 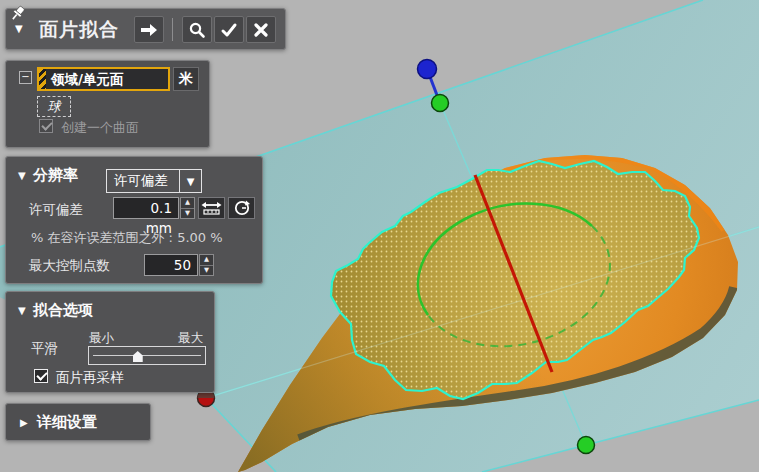 What do you see at coordinates (149, 30) in the screenshot?
I see `arrow-right-icon` at bounding box center [149, 30].